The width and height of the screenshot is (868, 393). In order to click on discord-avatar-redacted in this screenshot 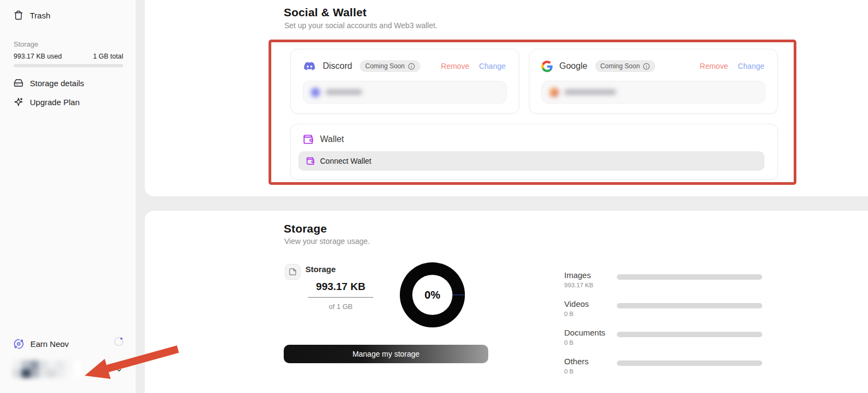, I will do `click(316, 92)`.